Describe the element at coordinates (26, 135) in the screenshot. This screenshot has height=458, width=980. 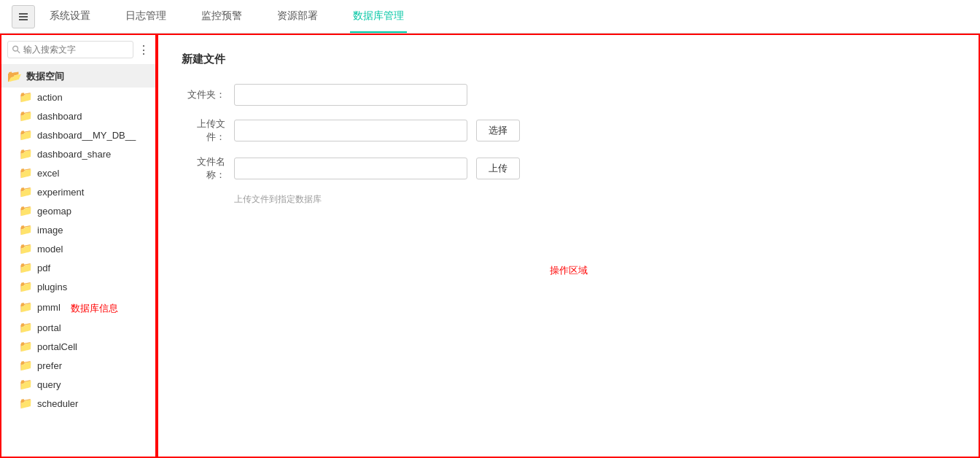
I see `folder-icon-dashboard-mydb: 📁` at that location.